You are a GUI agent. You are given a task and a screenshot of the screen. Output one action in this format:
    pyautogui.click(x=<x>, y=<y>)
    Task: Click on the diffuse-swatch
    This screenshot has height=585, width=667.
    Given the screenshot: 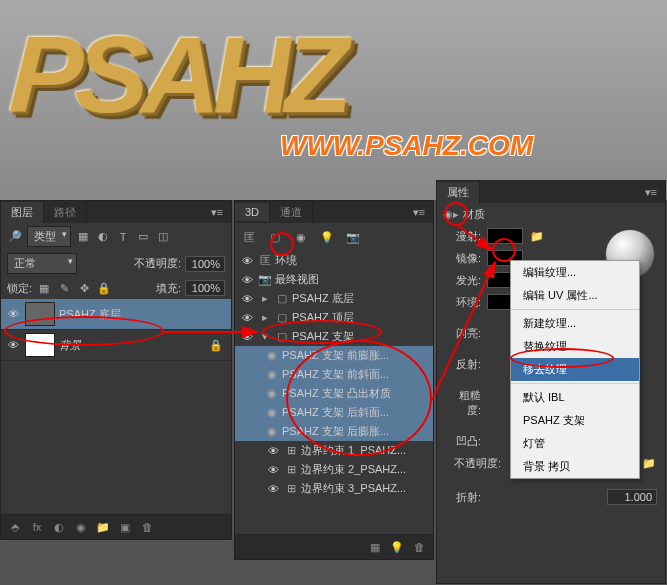 What is the action you would take?
    pyautogui.click(x=505, y=236)
    